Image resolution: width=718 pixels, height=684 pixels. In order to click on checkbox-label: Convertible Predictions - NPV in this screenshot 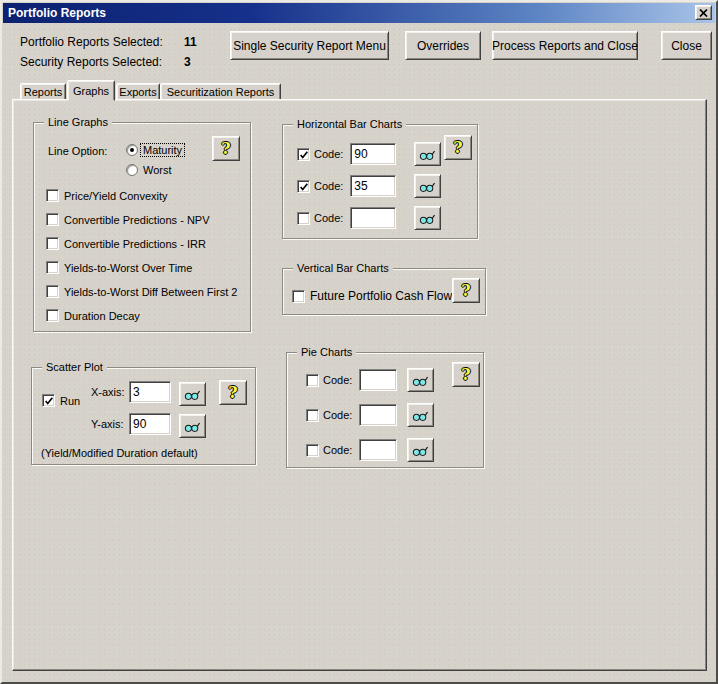, I will do `click(137, 220)`.